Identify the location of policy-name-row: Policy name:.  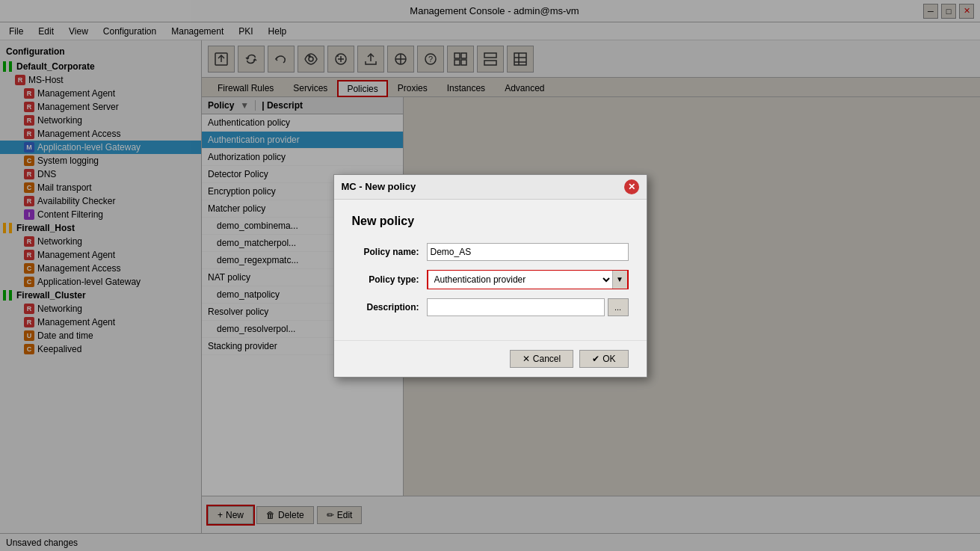
(490, 252).